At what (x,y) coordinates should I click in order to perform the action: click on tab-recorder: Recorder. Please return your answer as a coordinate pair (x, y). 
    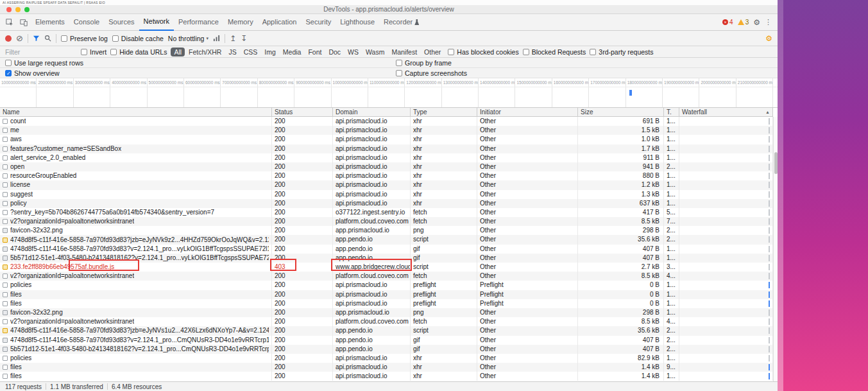
    Looking at the image, I should click on (402, 22).